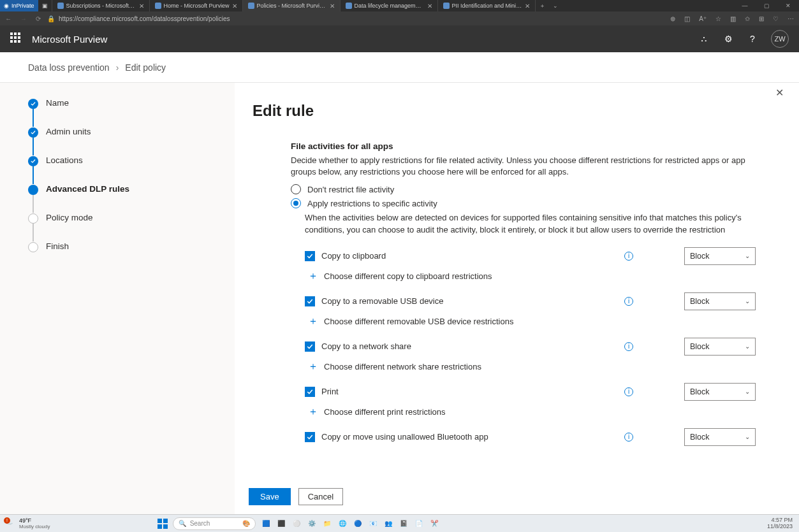  What do you see at coordinates (19, 6) in the screenshot?
I see `inprivate-badge: ◉ InPrivate` at bounding box center [19, 6].